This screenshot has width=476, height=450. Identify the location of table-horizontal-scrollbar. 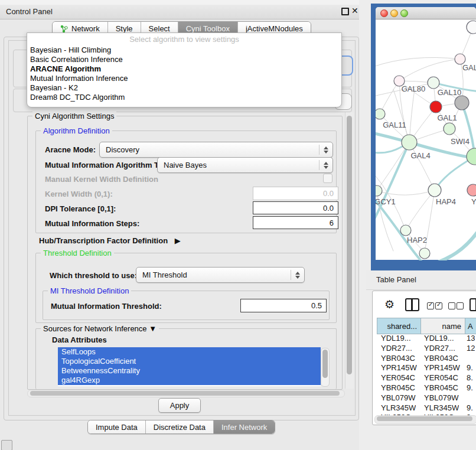
(425, 419).